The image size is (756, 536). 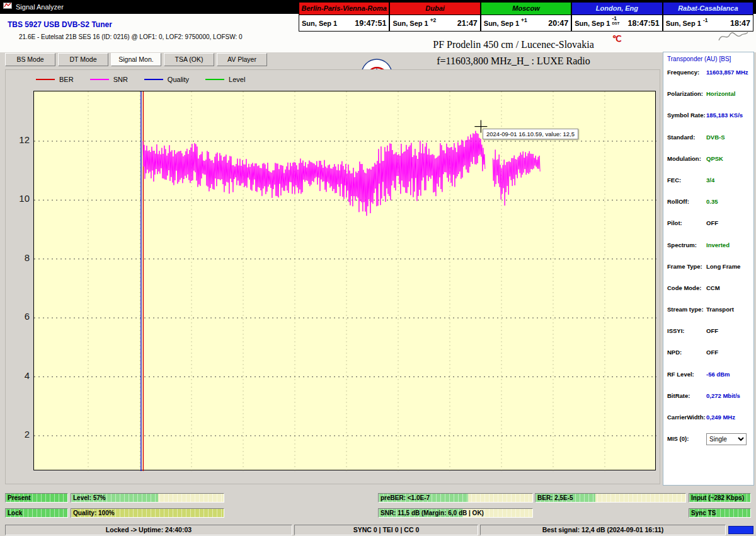 What do you see at coordinates (708, 380) in the screenshot?
I see `tp-row-rf-level: RF Level:-56 dBm` at bounding box center [708, 380].